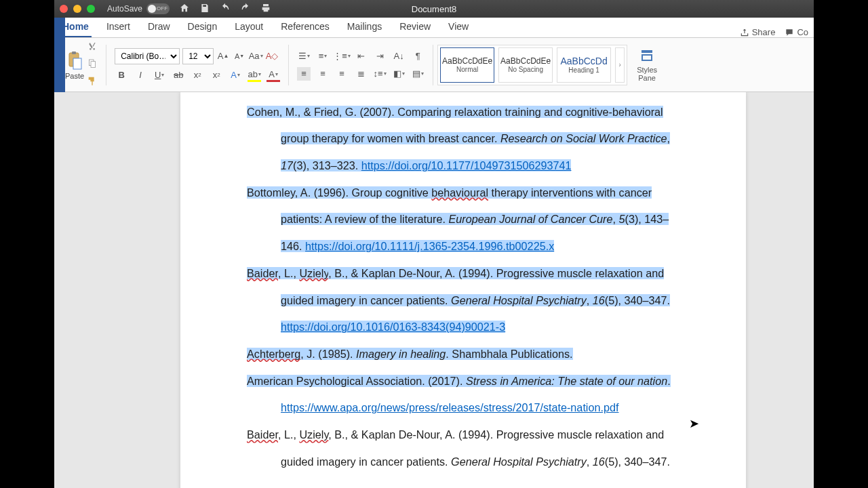 The image size is (868, 488). Describe the element at coordinates (138, 9) in the screenshot. I see `autosave-toggle: AutoSave OFF` at that location.